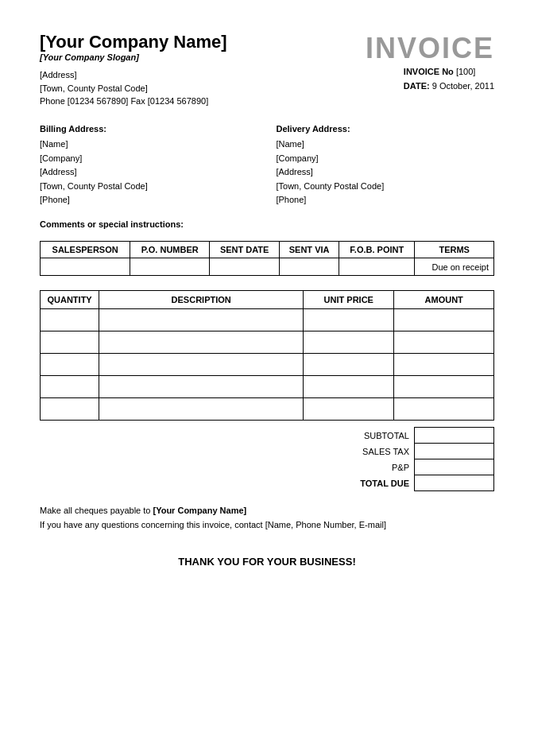  Describe the element at coordinates (203, 89) in the screenshot. I see `address-line2: [Town, County Postal Code]` at that location.